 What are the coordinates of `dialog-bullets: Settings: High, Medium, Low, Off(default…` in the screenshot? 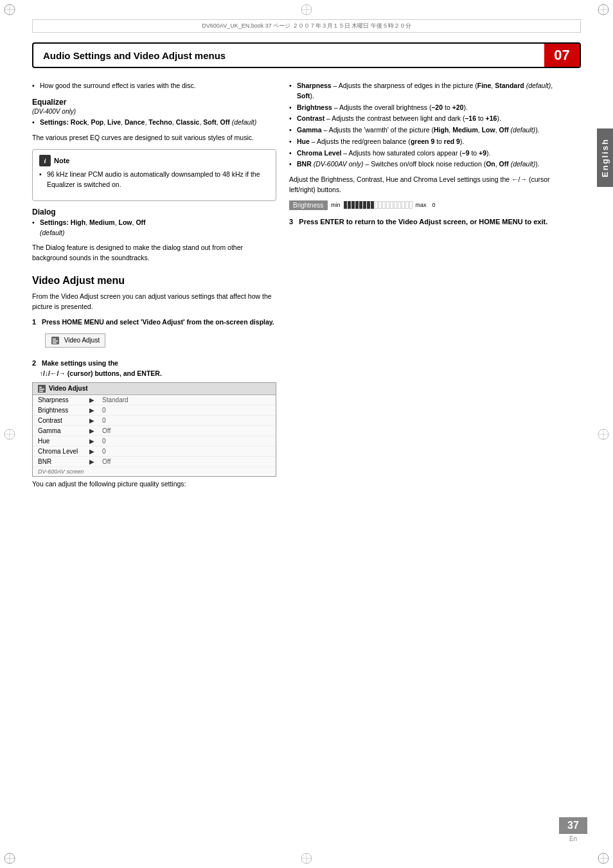 It's located at (154, 228).